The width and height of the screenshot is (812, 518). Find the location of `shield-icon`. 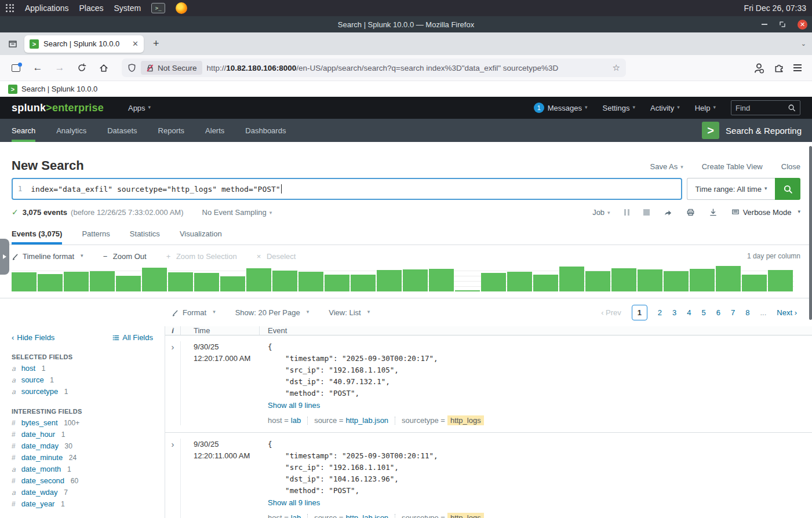

shield-icon is located at coordinates (132, 68).